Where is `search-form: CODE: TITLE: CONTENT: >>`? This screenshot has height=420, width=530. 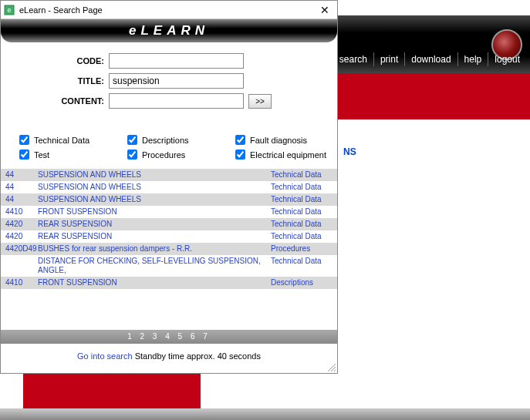 search-form: CODE: TITLE: CONTENT: >> is located at coordinates (169, 81).